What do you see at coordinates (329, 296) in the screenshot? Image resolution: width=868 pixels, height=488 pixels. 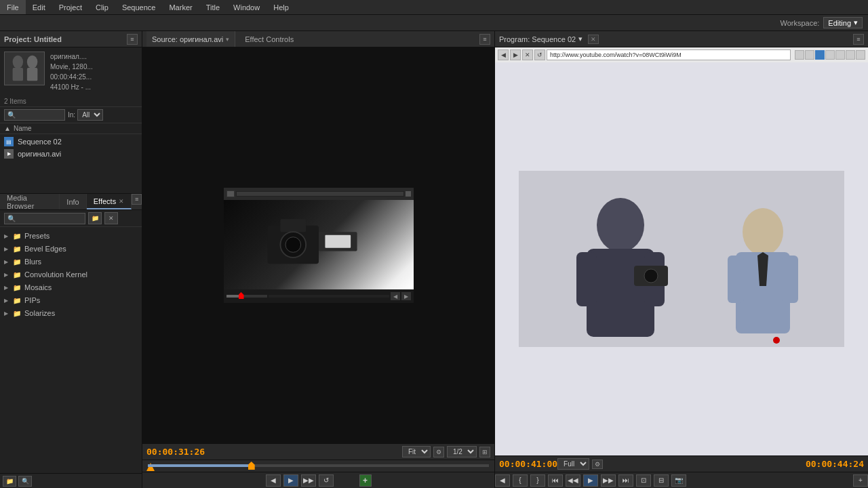 I see `bottom-bar-spacer` at bounding box center [329, 296].